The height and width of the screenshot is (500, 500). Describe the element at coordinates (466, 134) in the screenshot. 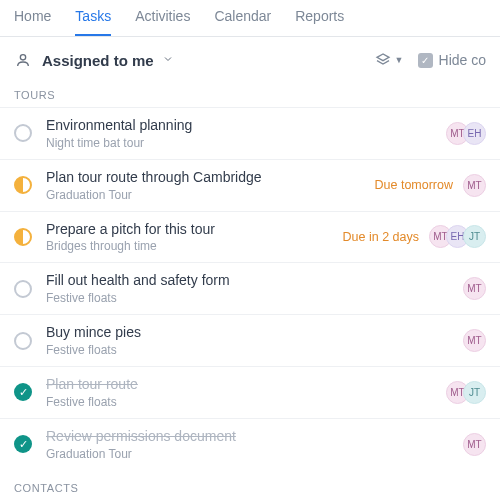

I see `task-avatars: MTEH` at that location.